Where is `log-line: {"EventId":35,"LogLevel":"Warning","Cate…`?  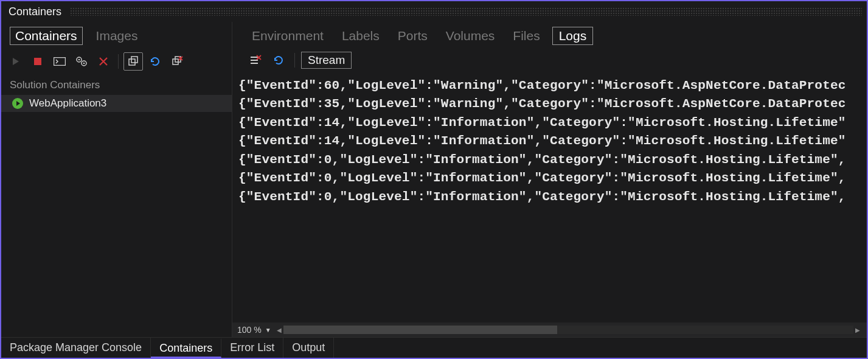 log-line: {"EventId":35,"LogLevel":"Warning","Cate… is located at coordinates (552, 104).